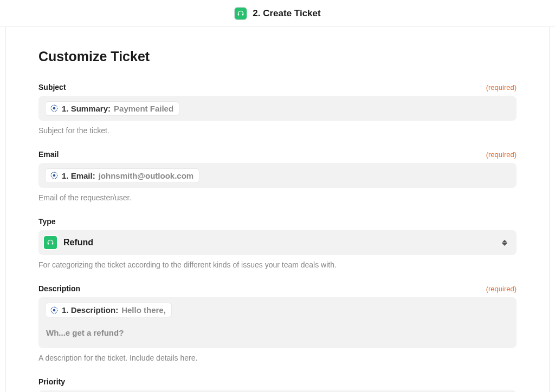 The width and height of the screenshot is (555, 392). What do you see at coordinates (146, 175) in the screenshot?
I see `email-pill-value: johnsmith@outlook.com` at bounding box center [146, 175].